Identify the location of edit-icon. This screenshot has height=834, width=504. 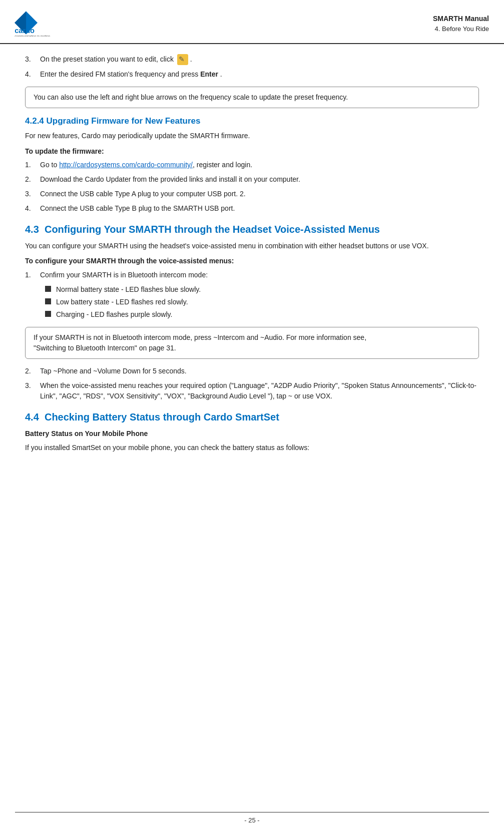
(183, 60).